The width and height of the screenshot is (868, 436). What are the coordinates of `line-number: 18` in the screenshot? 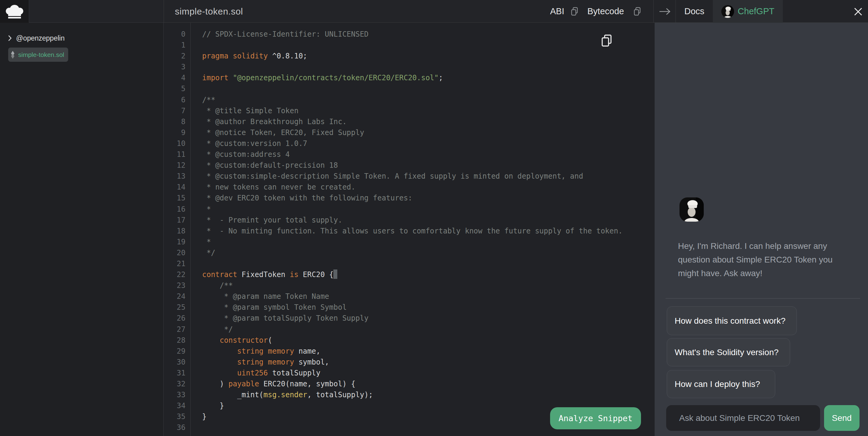 It's located at (175, 231).